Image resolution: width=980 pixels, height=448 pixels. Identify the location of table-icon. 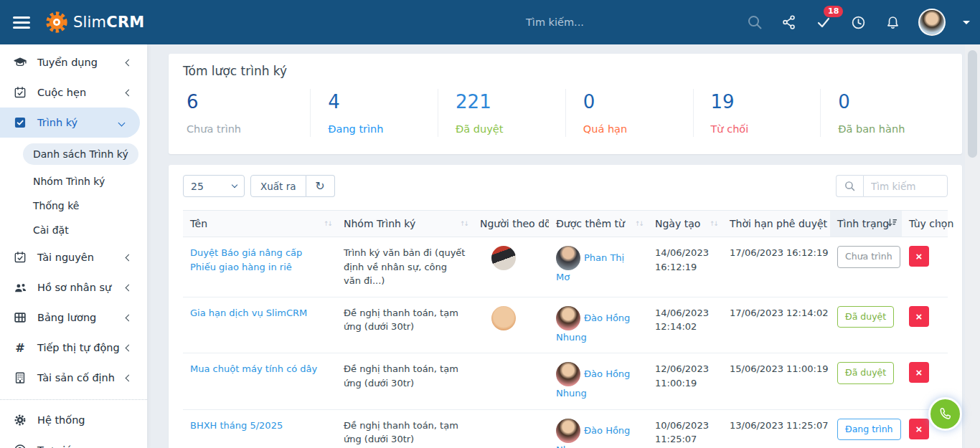
(20, 318).